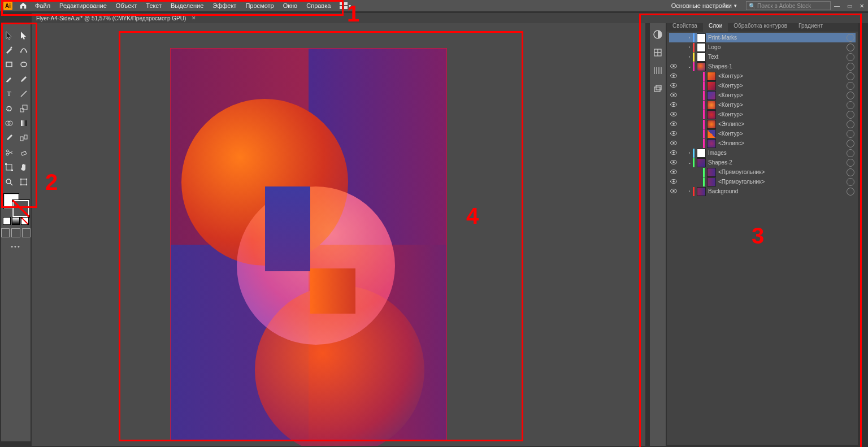 The height and width of the screenshot is (447, 868). Describe the element at coordinates (26, 233) in the screenshot. I see `draw-inside-button` at that location.